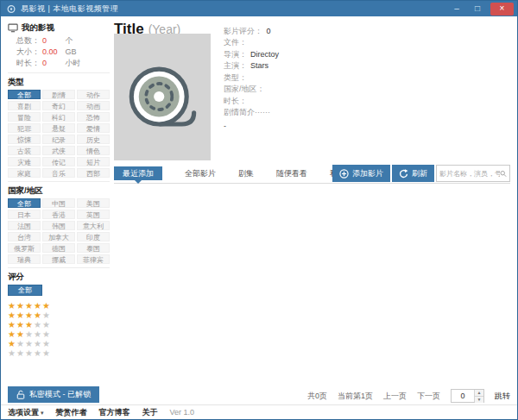 This screenshot has width=518, height=420. Describe the element at coordinates (138, 173) in the screenshot. I see `tab-最近添加: 最近添加` at that location.